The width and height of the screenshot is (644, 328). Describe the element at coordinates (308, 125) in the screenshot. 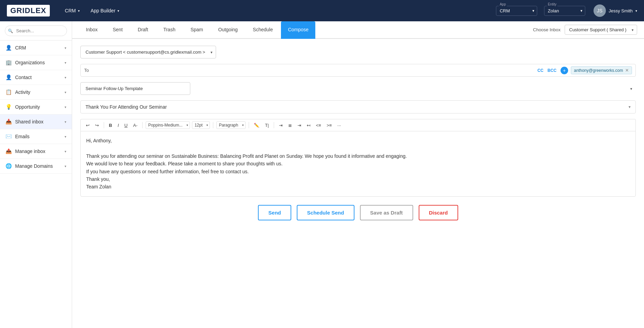

I see `indent-left-button: ↤` at that location.